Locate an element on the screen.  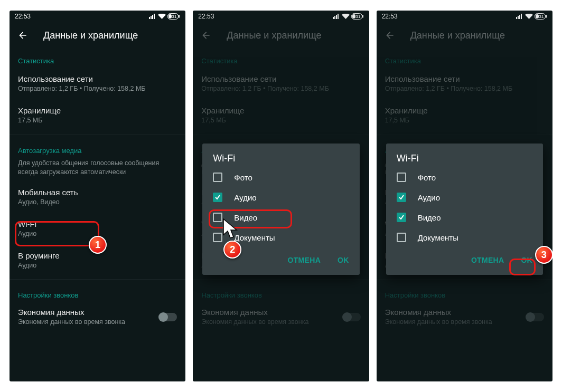
item-mobile-data: Мобильная сеть Аудио, Видео is located at coordinates (97, 197).